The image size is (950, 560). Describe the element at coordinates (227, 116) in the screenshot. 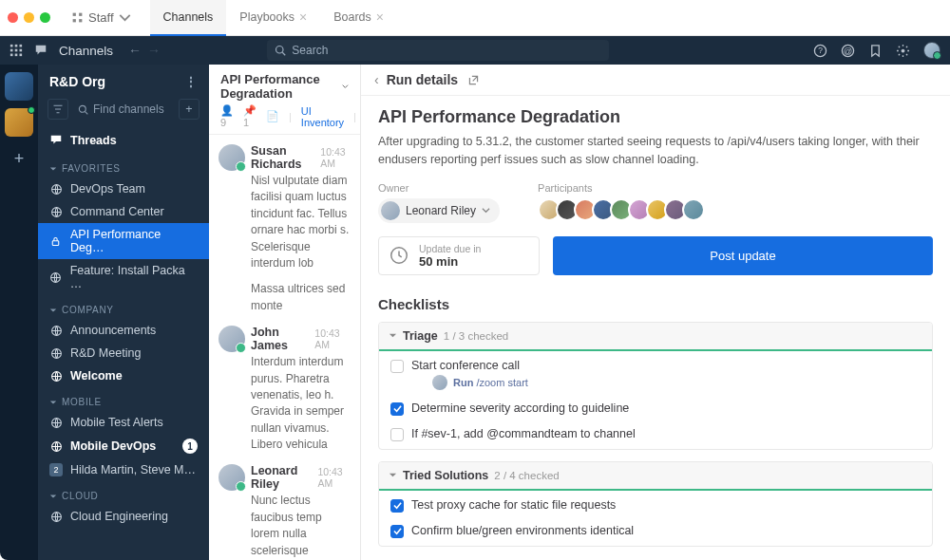

I see `members-count: 👤 9` at that location.